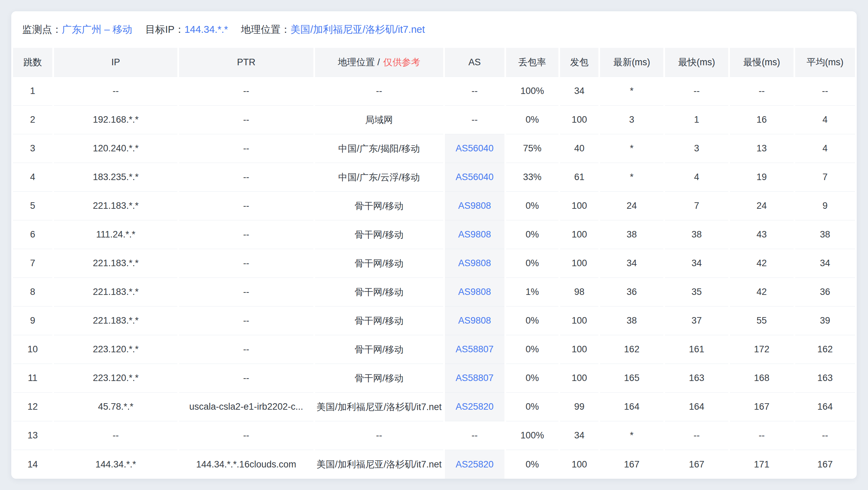 The height and width of the screenshot is (490, 868). I want to click on geo-location-value: 美国/加利福尼亚/洛杉矶/it7.net, so click(357, 30).